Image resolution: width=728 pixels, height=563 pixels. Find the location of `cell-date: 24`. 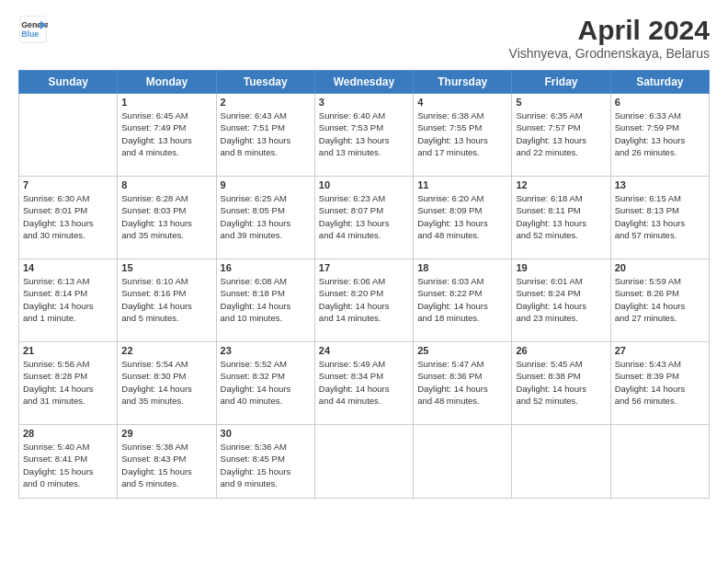

cell-date: 24 is located at coordinates (364, 350).